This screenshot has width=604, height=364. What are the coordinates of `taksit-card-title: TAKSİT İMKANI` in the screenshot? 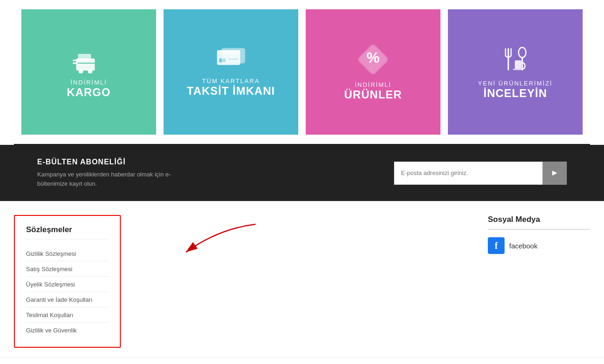 It's located at (231, 91).